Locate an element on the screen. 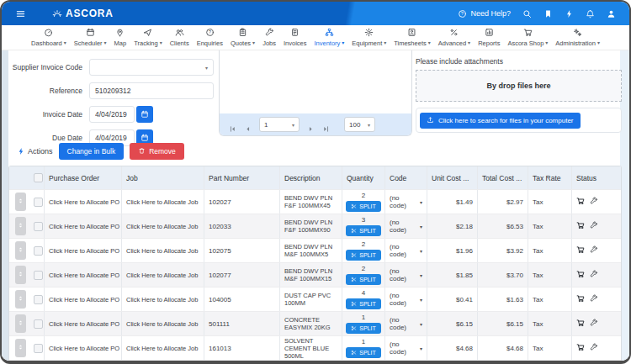  timesheets-icon is located at coordinates (412, 34).